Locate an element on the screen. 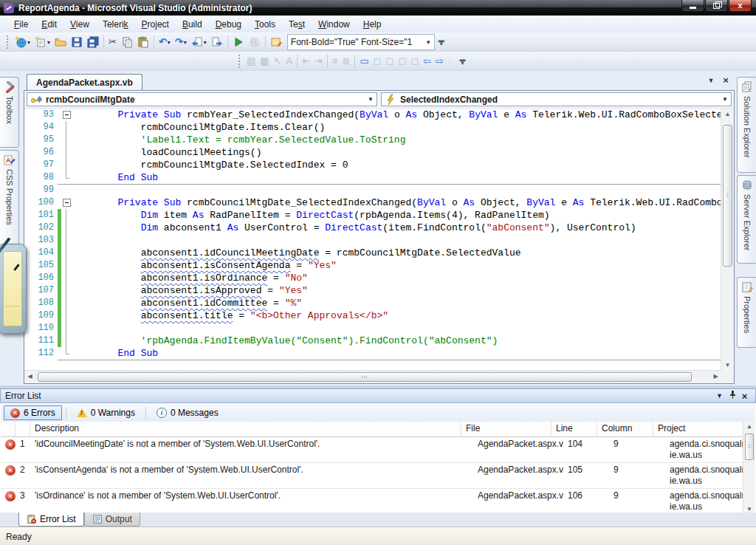  window-position-icon: ▼ is located at coordinates (719, 396).